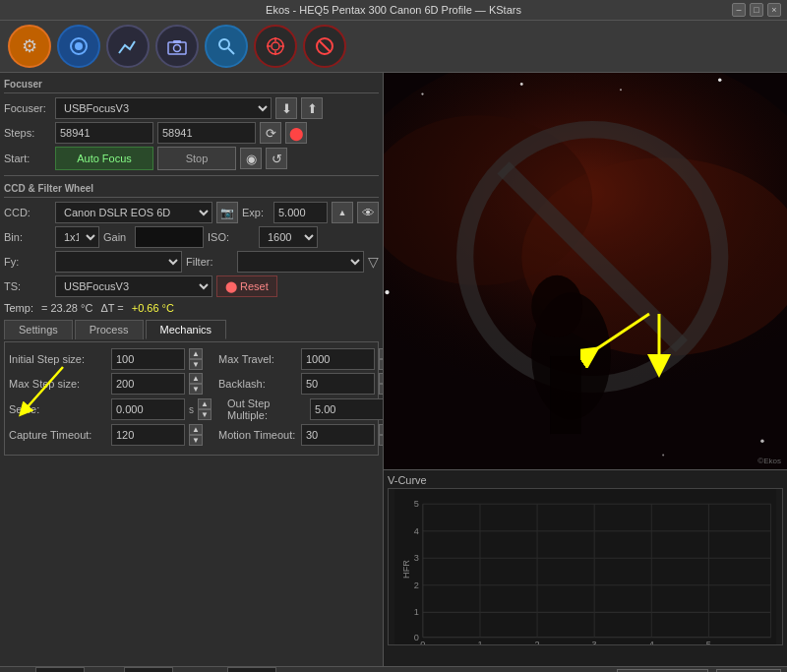 This screenshot has height=672, width=787. Describe the element at coordinates (338, 359) in the screenshot. I see `max-travel-input` at that location.